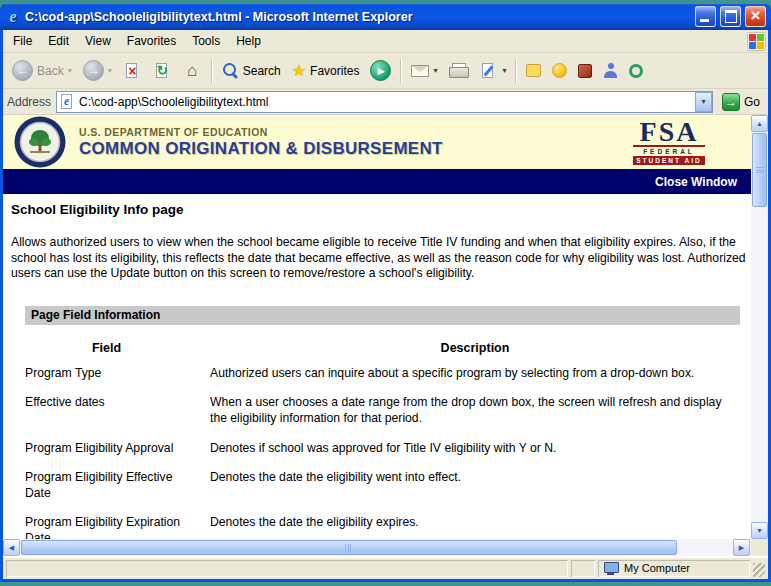  What do you see at coordinates (382, 374) in the screenshot?
I see `table-row: Program Type Authorized users can inquir…` at bounding box center [382, 374].